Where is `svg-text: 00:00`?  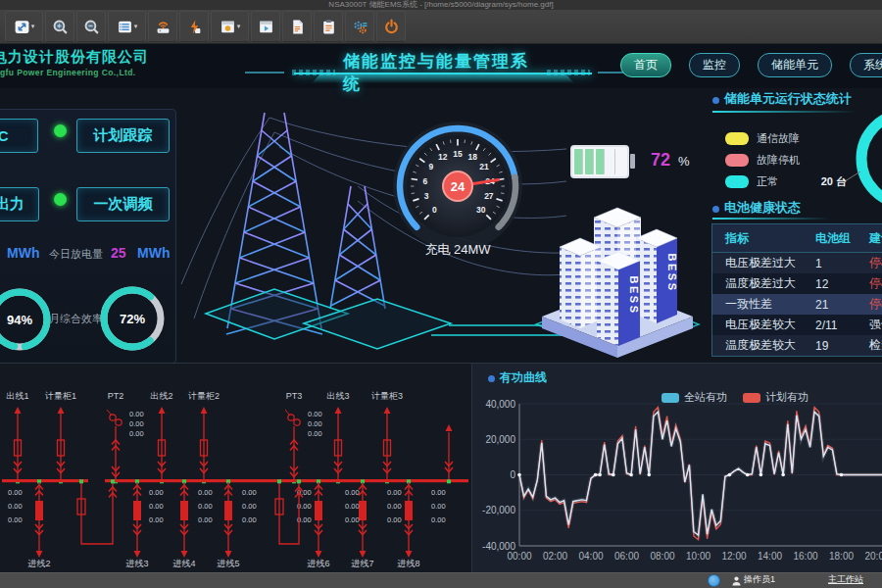
svg-text: 00:00 is located at coordinates (519, 557).